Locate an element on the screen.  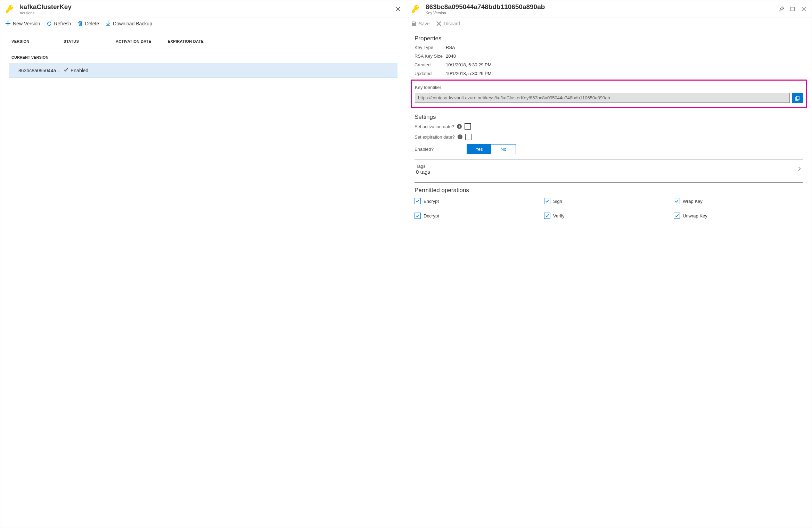
right-title: 863bc8a095044a748bdb110650a890ab is located at coordinates (602, 7).